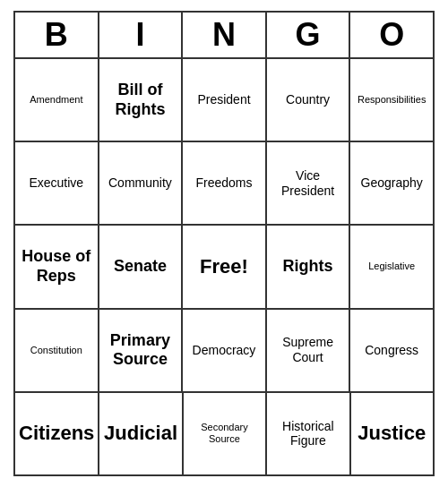 This screenshot has width=448, height=487. I want to click on bingo-cell-0-3: Country, so click(309, 100).